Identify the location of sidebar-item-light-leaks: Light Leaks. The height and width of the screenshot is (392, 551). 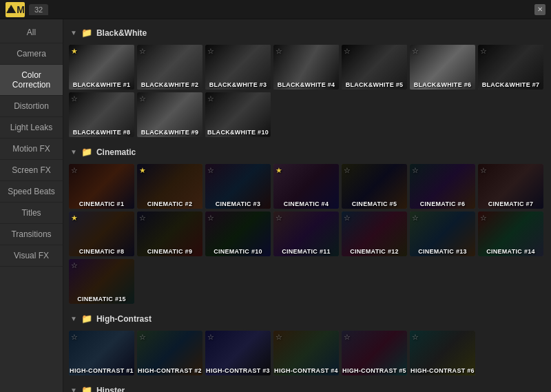
(32, 128).